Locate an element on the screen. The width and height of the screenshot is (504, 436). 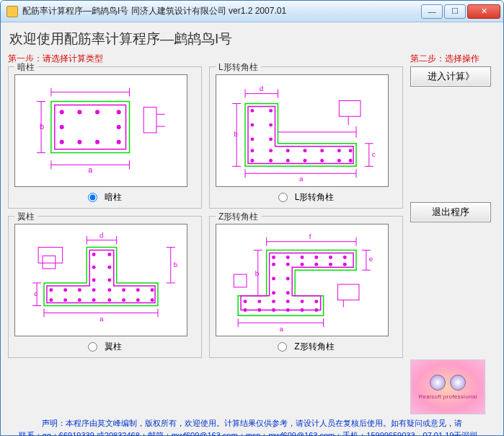
diagram-lshape: d b c a is located at coordinates (302, 131).